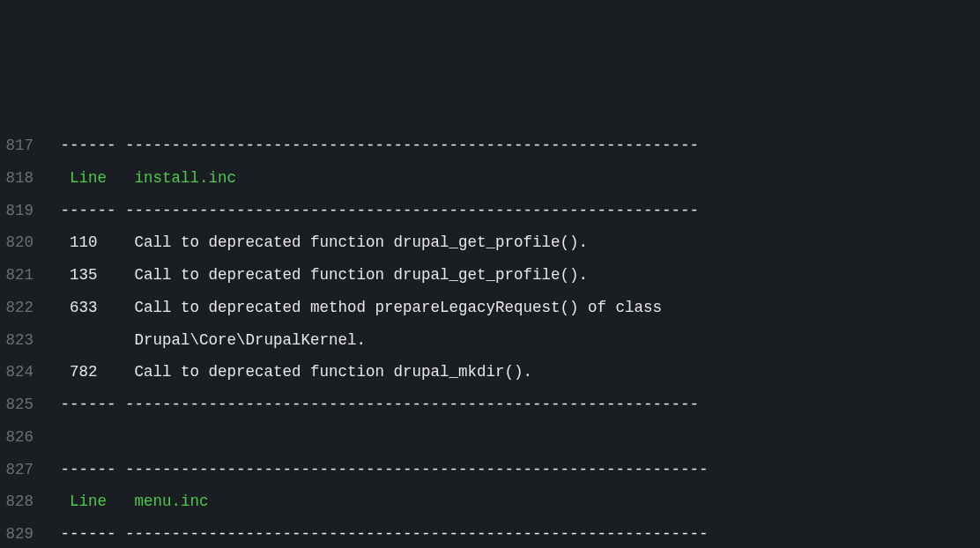 Image resolution: width=980 pixels, height=548 pixels. Describe the element at coordinates (490, 308) in the screenshot. I see `code-line: 822 633 Call to deprecated method prepar…` at that location.